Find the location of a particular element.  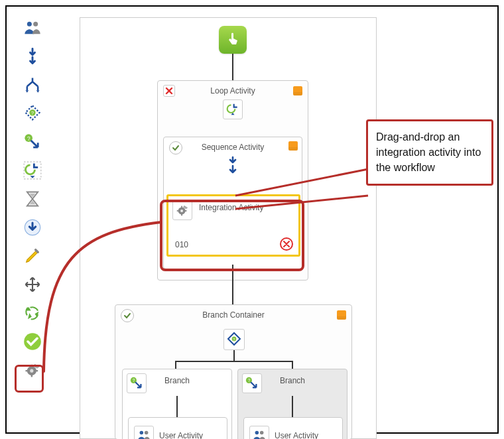

branch-status is located at coordinates (127, 316).